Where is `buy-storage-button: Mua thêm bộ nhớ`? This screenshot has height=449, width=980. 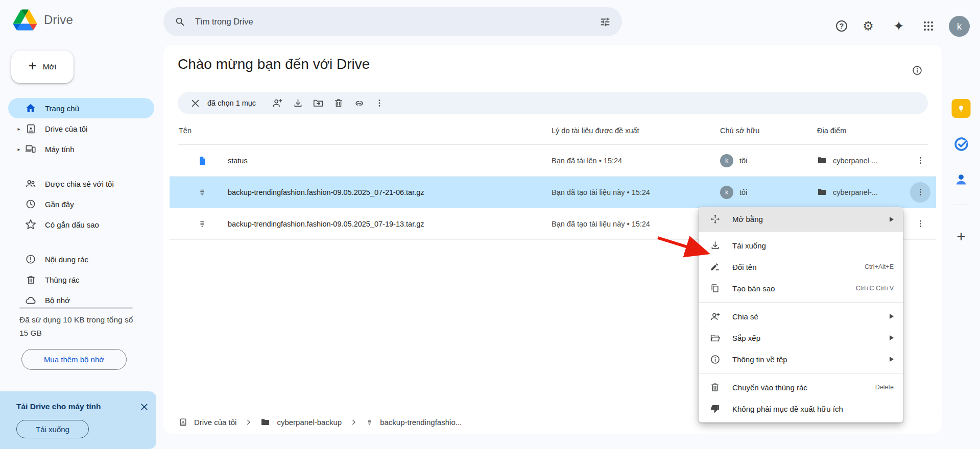
buy-storage-button: Mua thêm bộ nhớ is located at coordinates (74, 359).